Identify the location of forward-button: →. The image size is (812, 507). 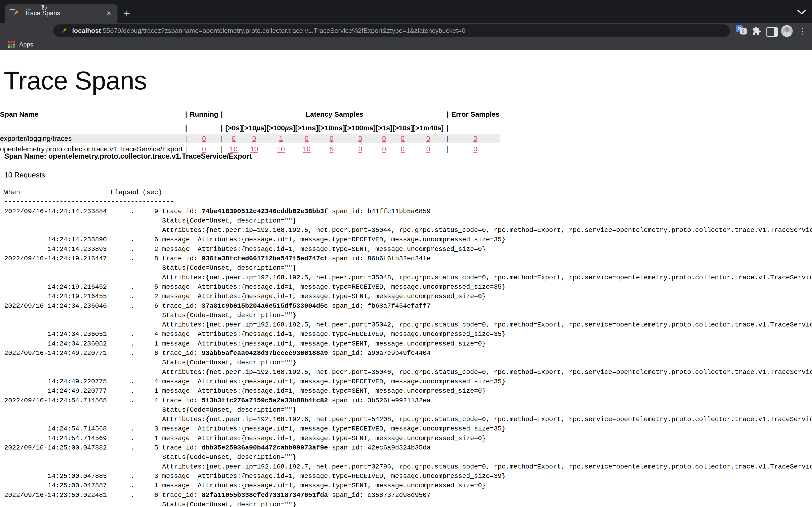
(28, 8).